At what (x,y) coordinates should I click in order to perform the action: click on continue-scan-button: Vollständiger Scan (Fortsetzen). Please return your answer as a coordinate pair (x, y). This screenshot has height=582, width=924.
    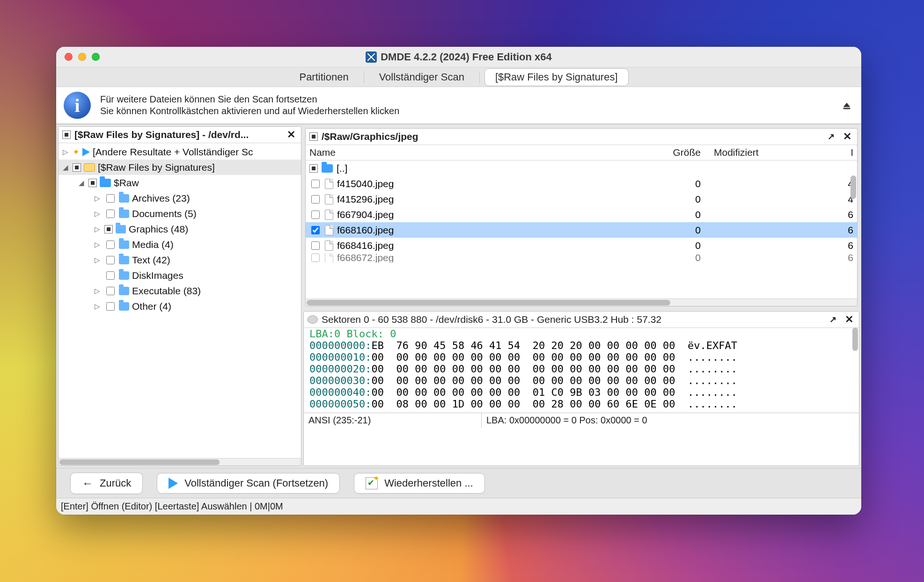
    Looking at the image, I should click on (248, 483).